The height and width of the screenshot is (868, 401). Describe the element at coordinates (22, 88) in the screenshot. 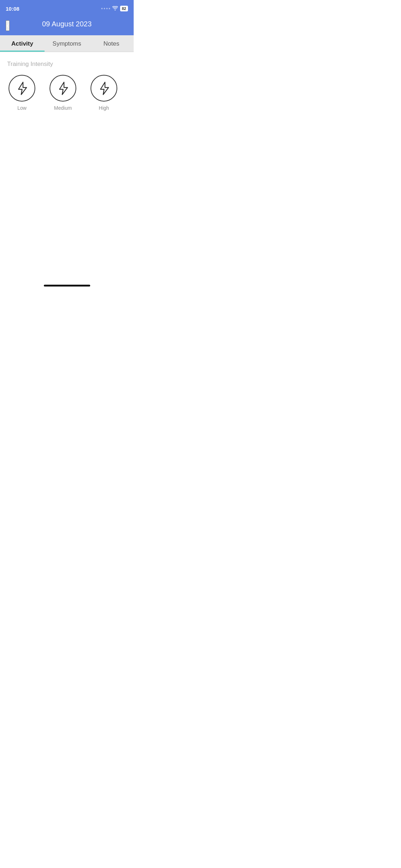

I see `intensity-circle-low` at that location.